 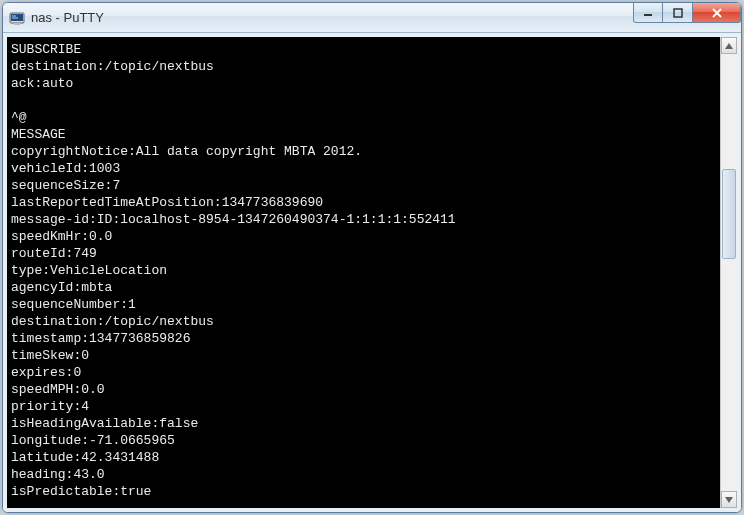 I want to click on maximize-button, so click(x=678, y=13).